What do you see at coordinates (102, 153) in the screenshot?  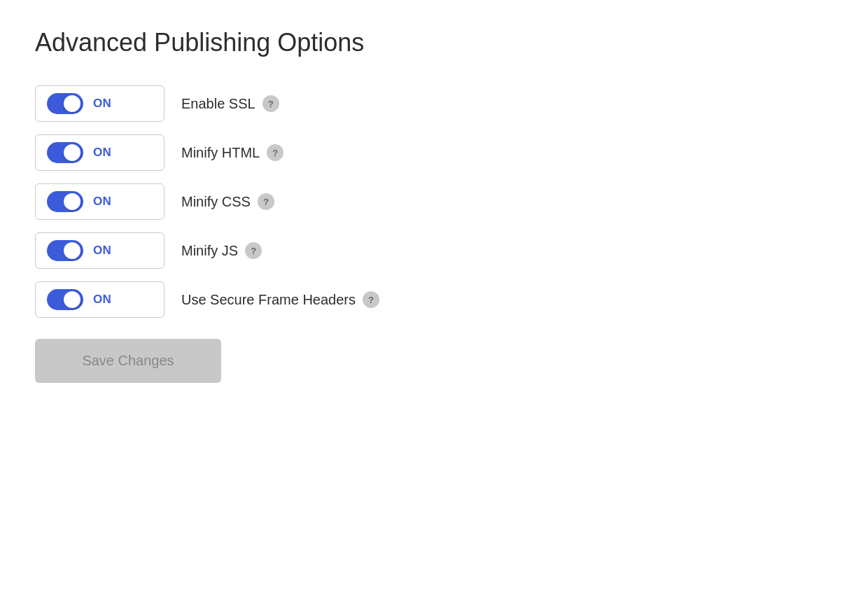 I see `toggle-label-minify-html: ON` at bounding box center [102, 153].